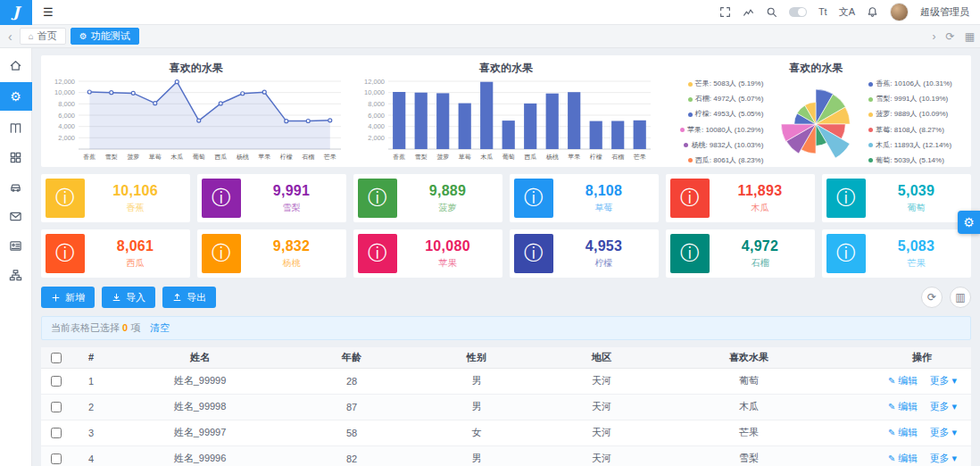 The width and height of the screenshot is (980, 466). I want to click on add-button: 新增, so click(68, 297).